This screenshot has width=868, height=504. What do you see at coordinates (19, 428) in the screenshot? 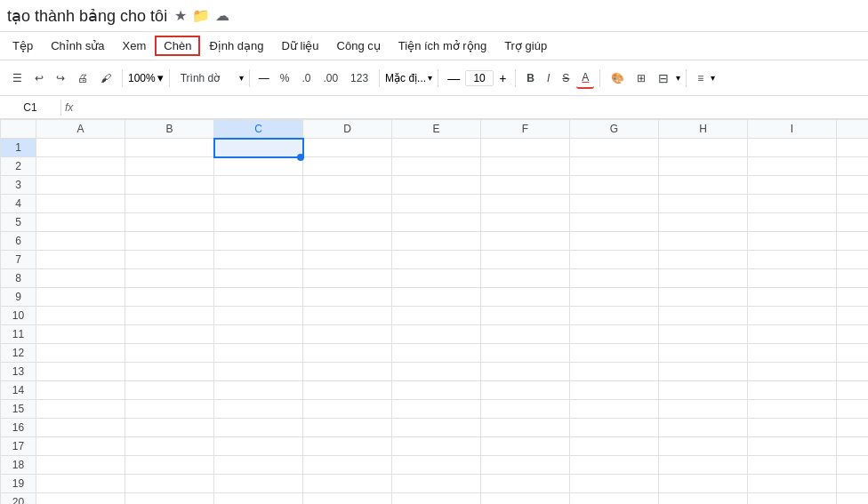
I see `row-number-16: 16` at bounding box center [19, 428].